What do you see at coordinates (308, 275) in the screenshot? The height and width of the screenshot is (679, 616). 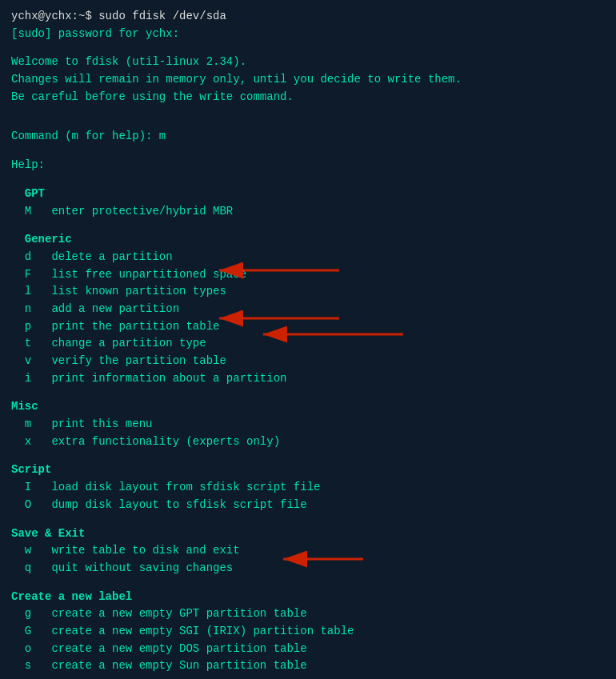 I see `generic-f-line: F list free unpartitioned space` at bounding box center [308, 275].